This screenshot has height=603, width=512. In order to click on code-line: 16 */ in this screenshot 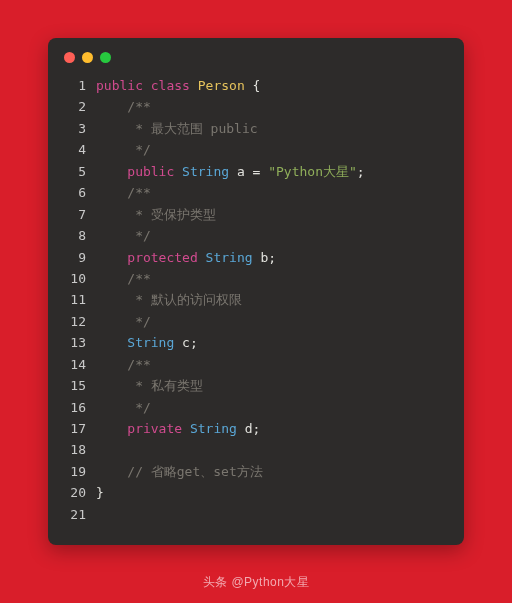, I will do `click(256, 408)`.